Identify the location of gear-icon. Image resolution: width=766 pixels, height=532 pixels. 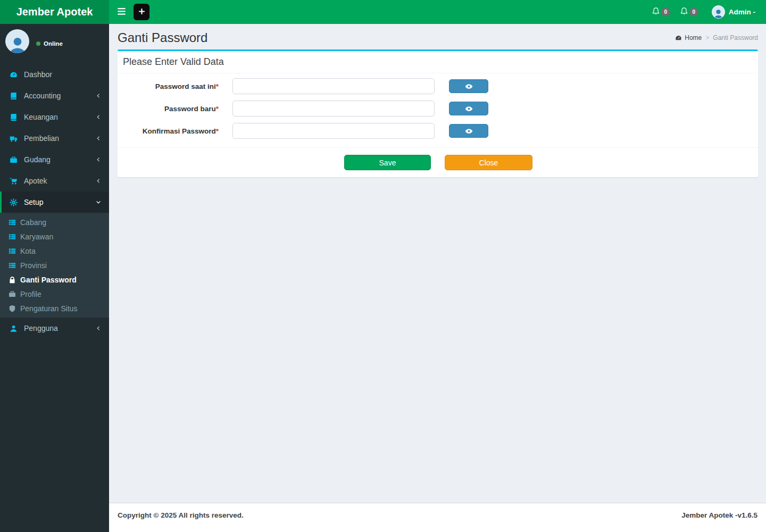
(15, 202).